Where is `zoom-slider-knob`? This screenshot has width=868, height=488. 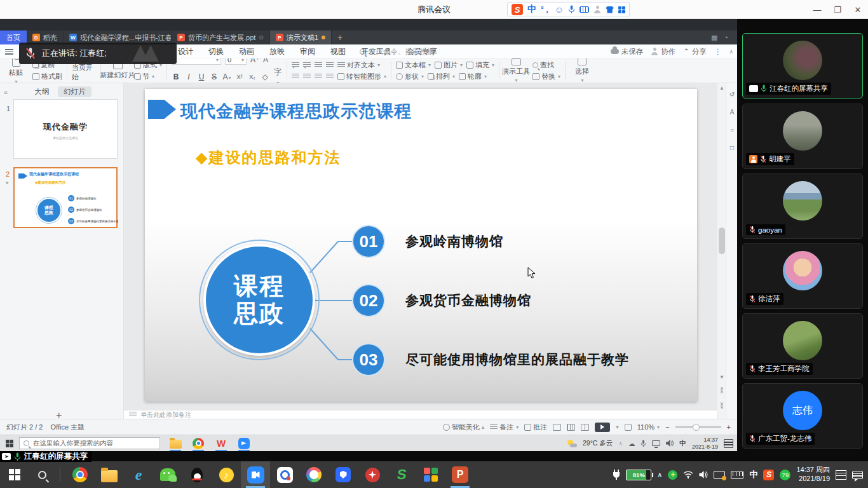
zoom-slider-knob is located at coordinates (696, 427).